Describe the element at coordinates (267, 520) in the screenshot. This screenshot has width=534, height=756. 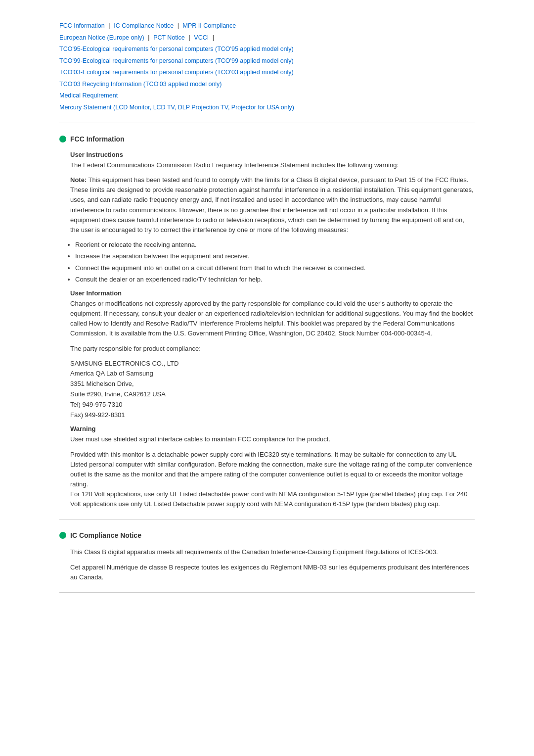
I see `divider-middle` at that location.